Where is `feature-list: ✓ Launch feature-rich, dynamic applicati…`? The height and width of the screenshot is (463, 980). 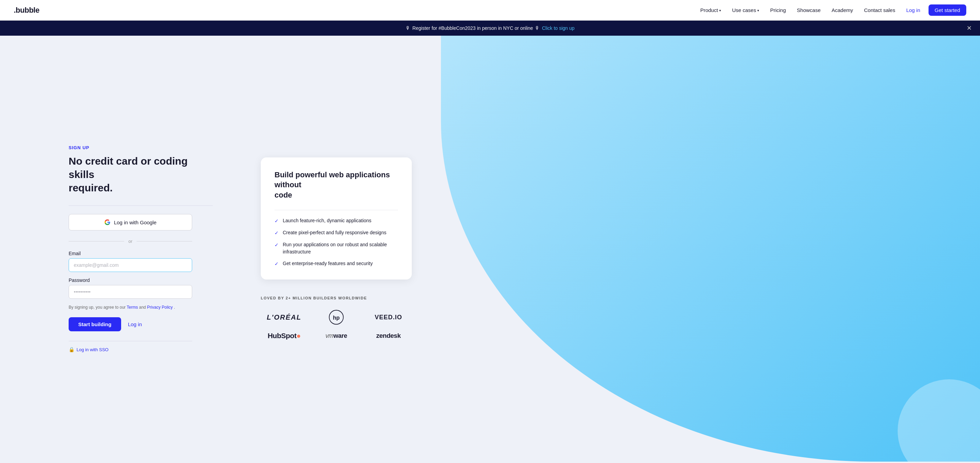 feature-list: ✓ Launch feature-rich, dynamic applicati… is located at coordinates (336, 242).